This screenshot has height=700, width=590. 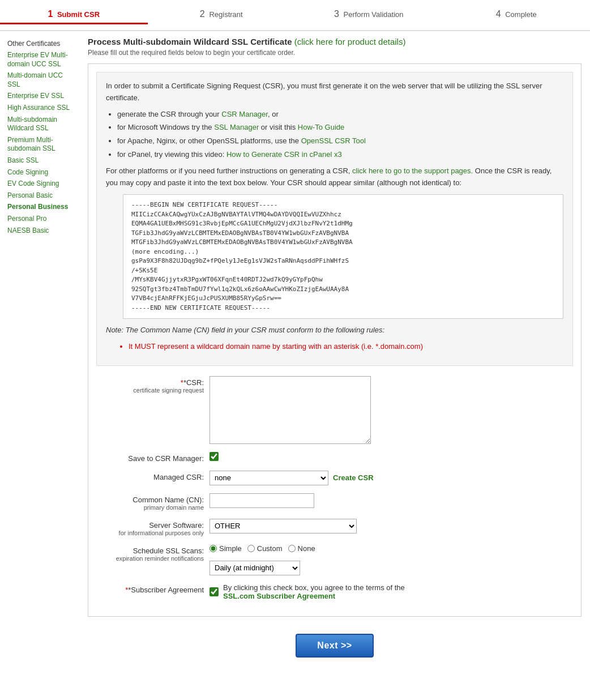 What do you see at coordinates (292, 548) in the screenshot?
I see `scan-none-radio` at bounding box center [292, 548].